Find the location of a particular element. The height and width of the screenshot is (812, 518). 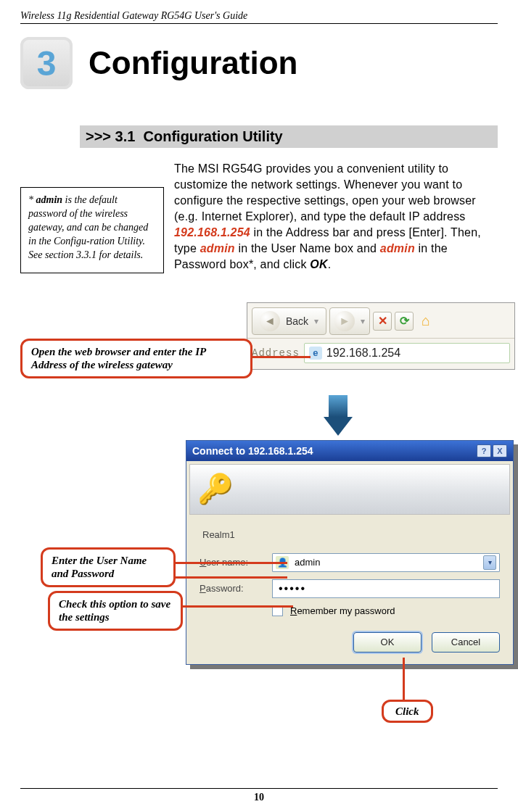

callout-open-browser: Open the web browser and enter the IP Ad… is located at coordinates (136, 359).